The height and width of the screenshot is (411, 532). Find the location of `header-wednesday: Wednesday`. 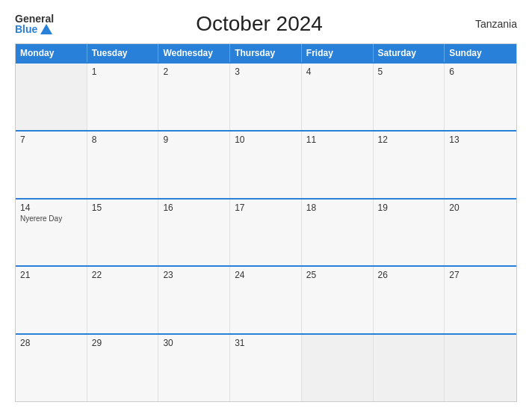

header-wednesday: Wednesday is located at coordinates (194, 53).